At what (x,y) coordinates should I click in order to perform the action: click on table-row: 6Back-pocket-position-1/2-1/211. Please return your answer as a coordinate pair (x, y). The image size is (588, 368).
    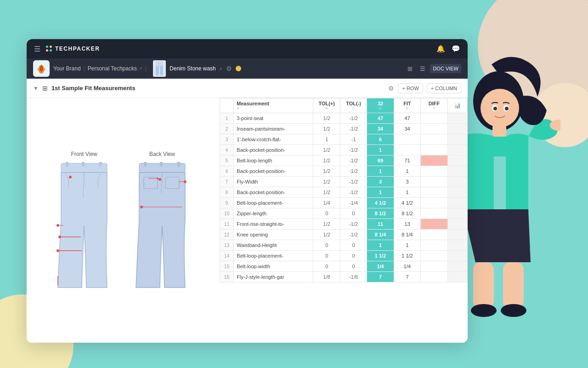
    Looking at the image, I should click on (344, 171).